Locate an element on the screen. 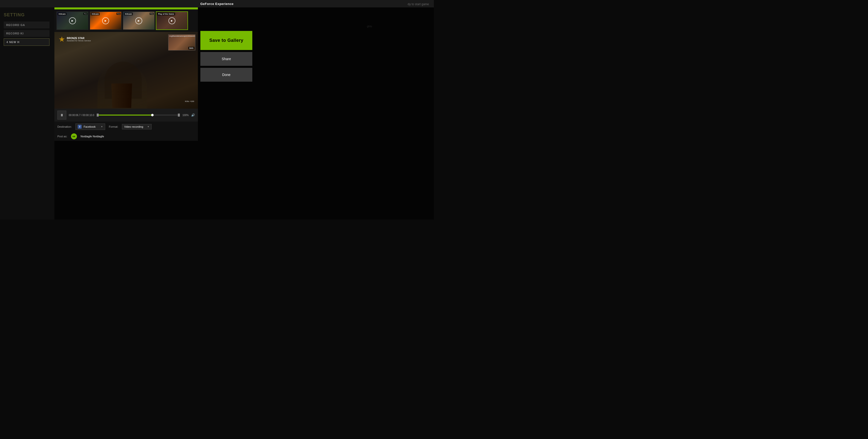 The width and height of the screenshot is (868, 439). thumbnail-3: Killcam T-1 ▶ is located at coordinates (139, 21).